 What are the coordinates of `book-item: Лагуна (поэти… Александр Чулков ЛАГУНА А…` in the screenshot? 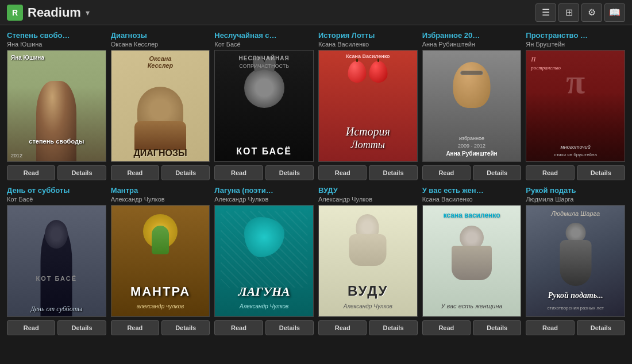 It's located at (264, 261).